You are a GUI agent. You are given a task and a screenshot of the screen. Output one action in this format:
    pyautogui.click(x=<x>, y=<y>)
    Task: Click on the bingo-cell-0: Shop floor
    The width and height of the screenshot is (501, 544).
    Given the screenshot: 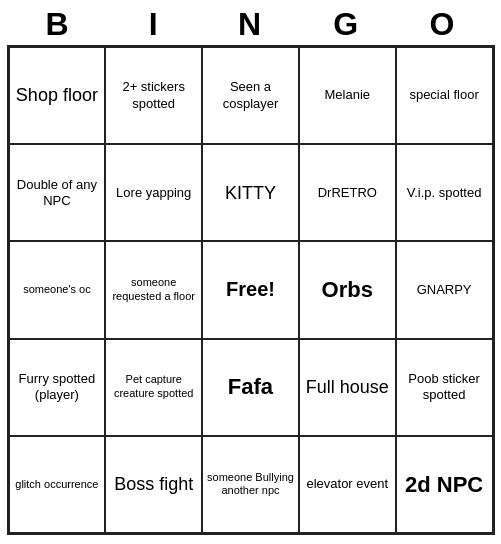 What is the action you would take?
    pyautogui.click(x=58, y=96)
    